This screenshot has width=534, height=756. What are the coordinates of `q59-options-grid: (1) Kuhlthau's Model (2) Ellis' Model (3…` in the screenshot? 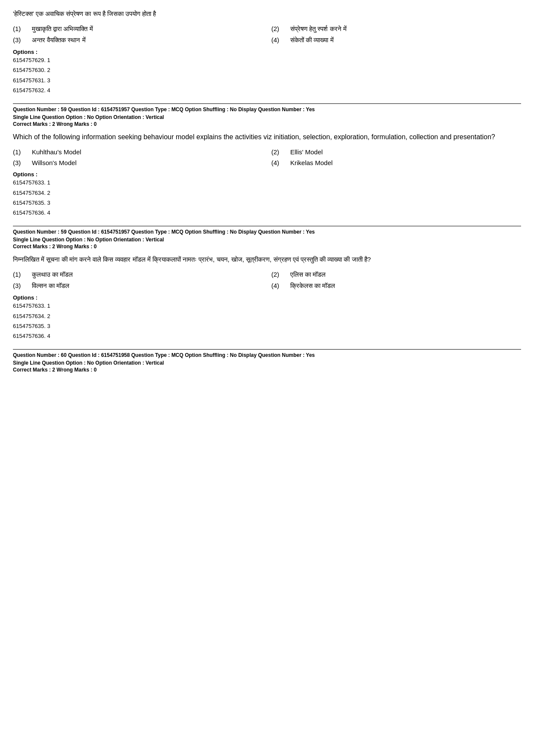 It's located at (267, 157).